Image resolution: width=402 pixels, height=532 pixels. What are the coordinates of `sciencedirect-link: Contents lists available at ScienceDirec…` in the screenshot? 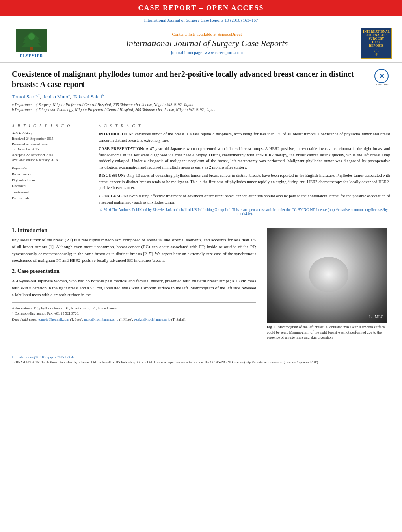 It's located at (207, 34).